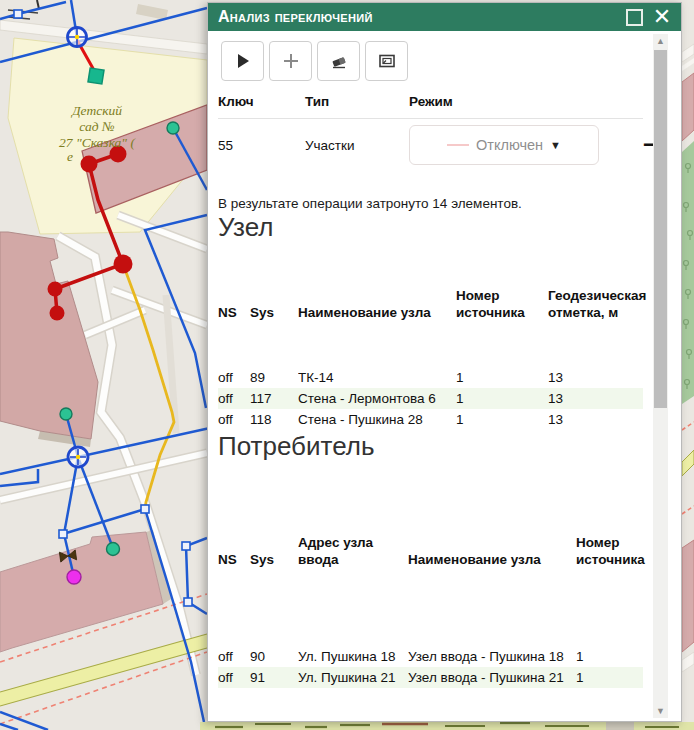 The width and height of the screenshot is (694, 730). Describe the element at coordinates (243, 61) in the screenshot. I see `play-icon` at that location.